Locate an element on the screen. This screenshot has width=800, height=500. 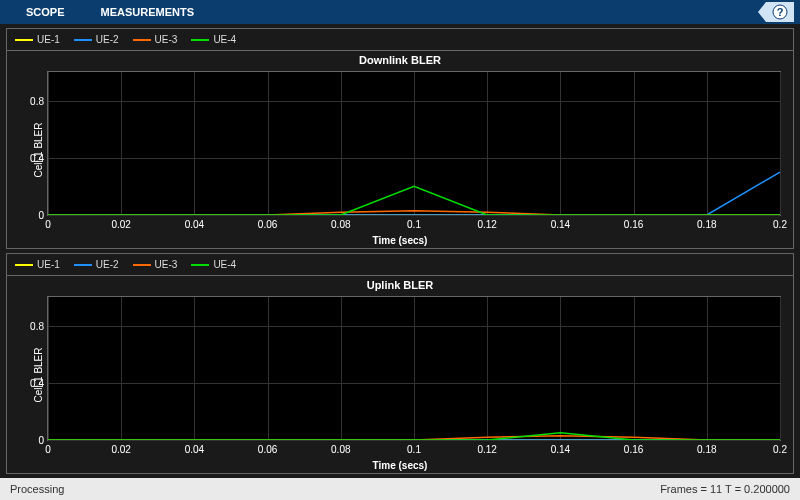
help-icon: ? is located at coordinates (776, 12).